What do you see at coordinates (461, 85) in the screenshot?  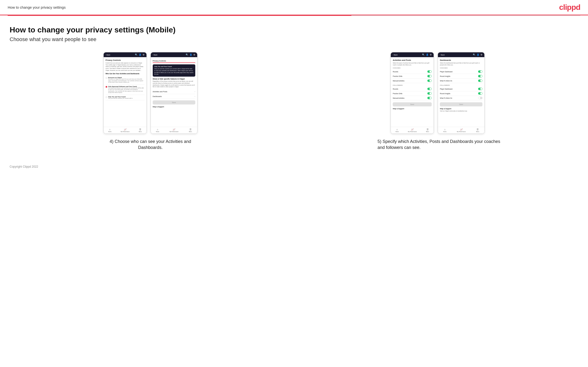 I see `screen4-followers-label: FOLLOWERS` at bounding box center [461, 85].